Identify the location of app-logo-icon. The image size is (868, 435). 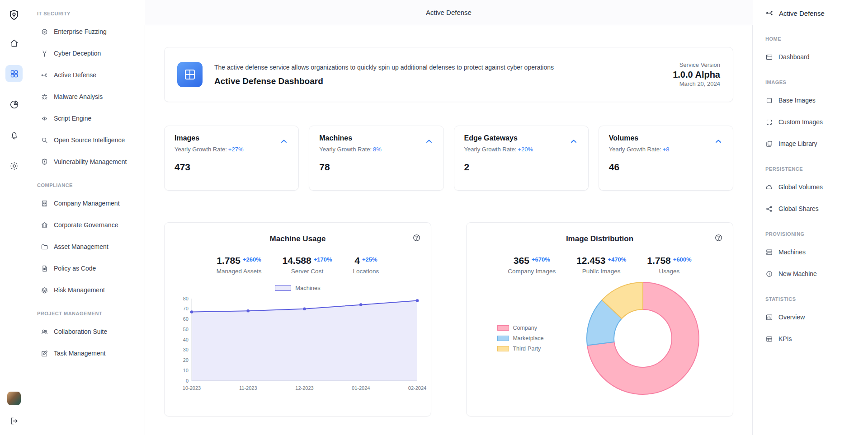
(14, 15).